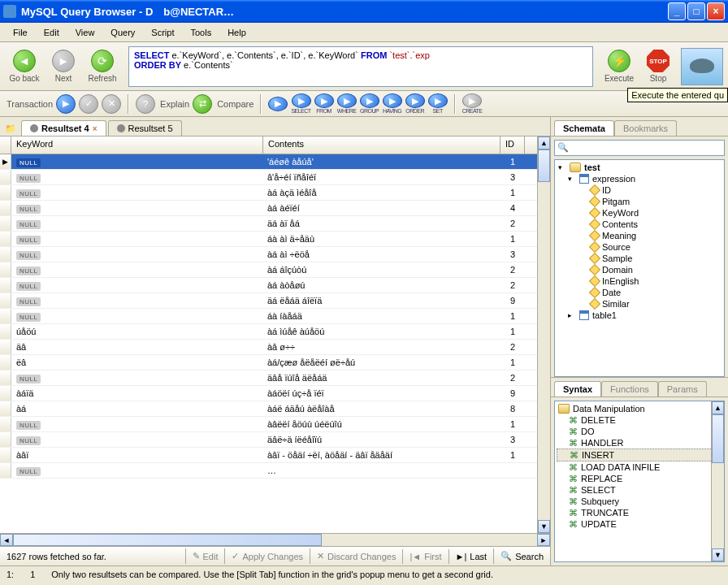  What do you see at coordinates (639, 281) in the screenshot?
I see `column-node: InEnglish` at bounding box center [639, 281].